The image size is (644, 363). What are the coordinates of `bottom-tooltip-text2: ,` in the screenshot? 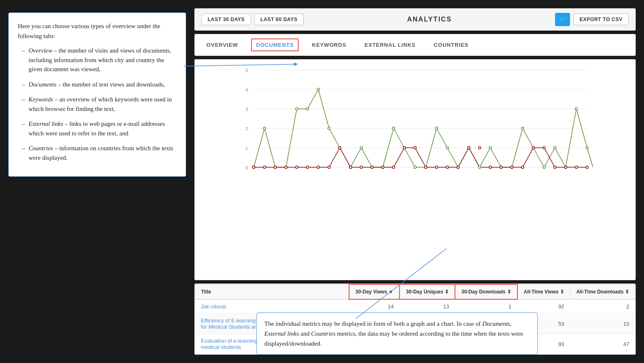 It's located at (511, 324).